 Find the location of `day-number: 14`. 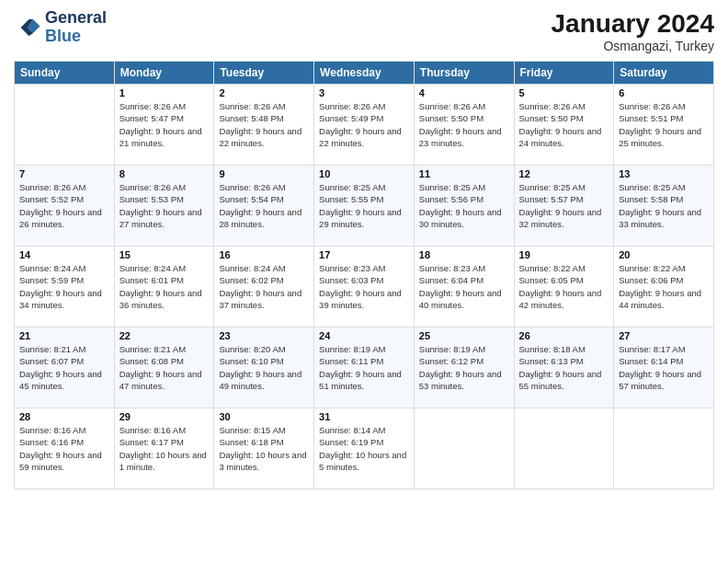

day-number: 14 is located at coordinates (64, 255).